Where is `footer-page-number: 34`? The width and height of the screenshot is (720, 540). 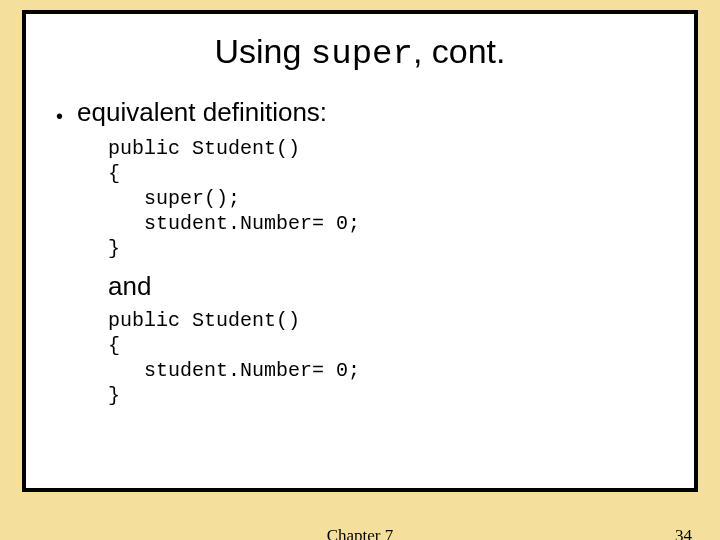 footer-page-number: 34 is located at coordinates (684, 533).